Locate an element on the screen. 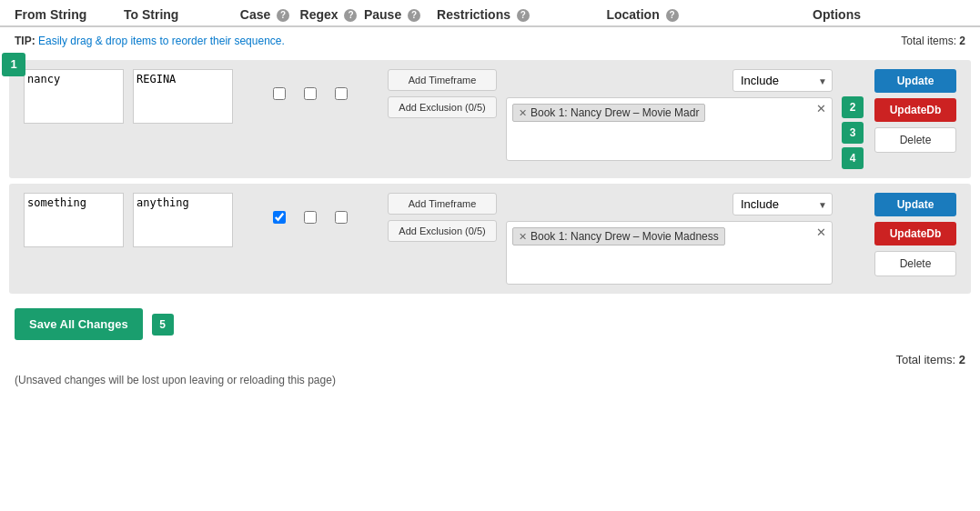 This screenshot has width=980, height=511. total-items-top: Total items: 2 is located at coordinates (934, 41).